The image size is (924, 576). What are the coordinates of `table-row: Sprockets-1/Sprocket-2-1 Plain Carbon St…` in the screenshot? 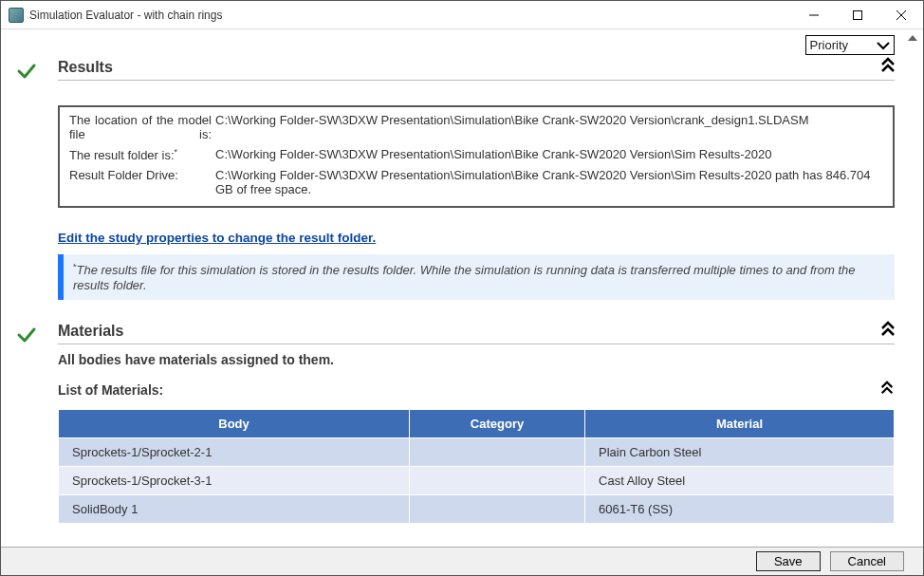 It's located at (476, 452).